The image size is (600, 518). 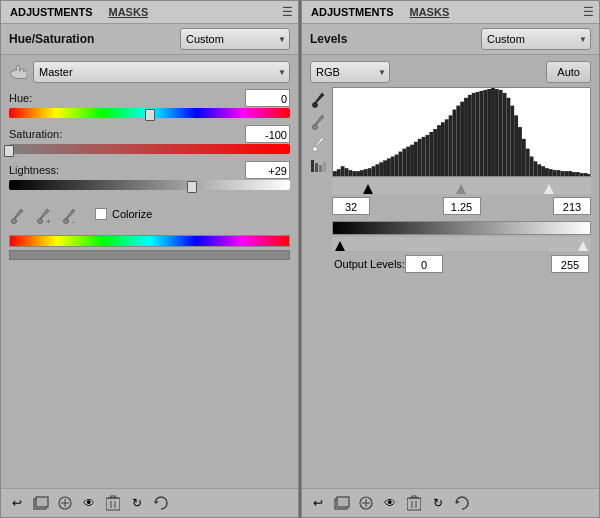 What do you see at coordinates (366, 503) in the screenshot?
I see `clip-icon-right` at bounding box center [366, 503].